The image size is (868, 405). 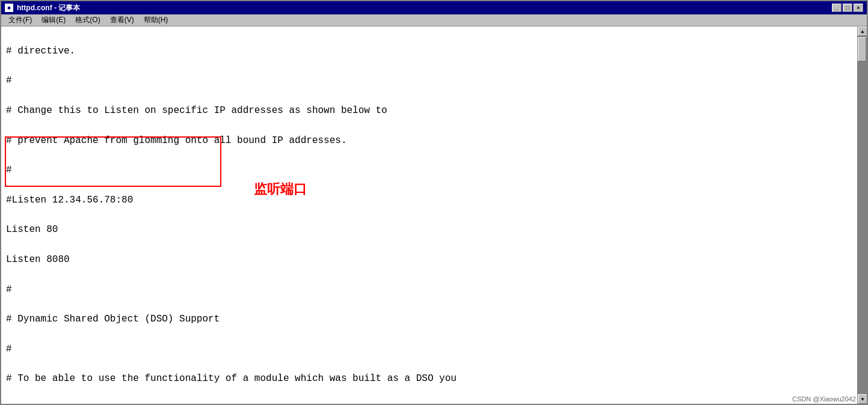 What do you see at coordinates (429, 403) in the screenshot?
I see `text-line-13: # have to place corresponding `LoadModul…` at bounding box center [429, 403].